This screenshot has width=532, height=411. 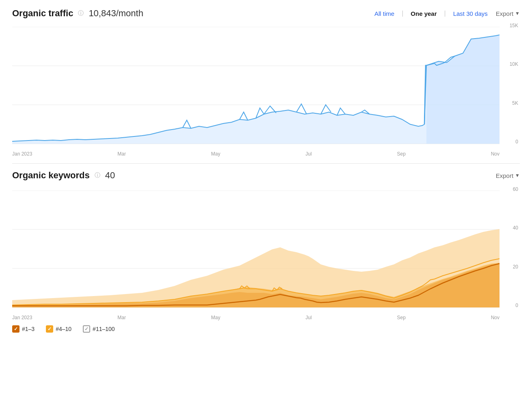 What do you see at coordinates (266, 175) in the screenshot?
I see `keywords-header: Organic keywords ⓘ 40 Export ▼` at bounding box center [266, 175].